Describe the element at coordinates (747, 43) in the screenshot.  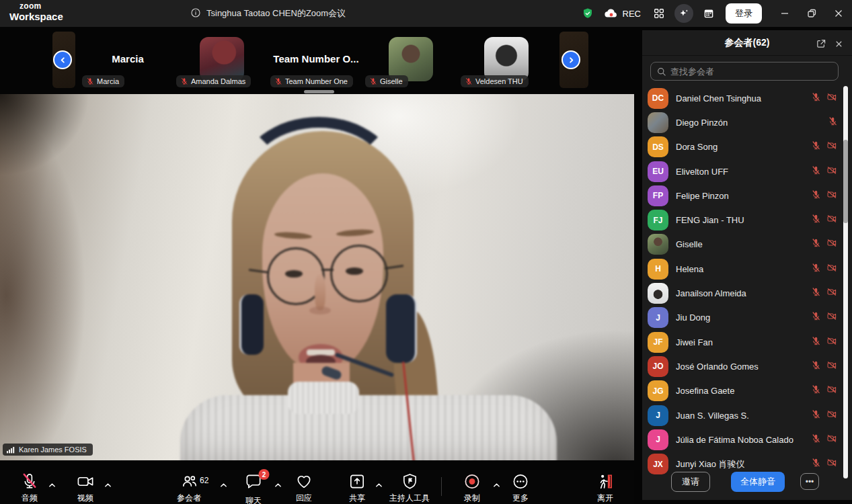
I see `participants-panel-header: 参会者(62)` at that location.